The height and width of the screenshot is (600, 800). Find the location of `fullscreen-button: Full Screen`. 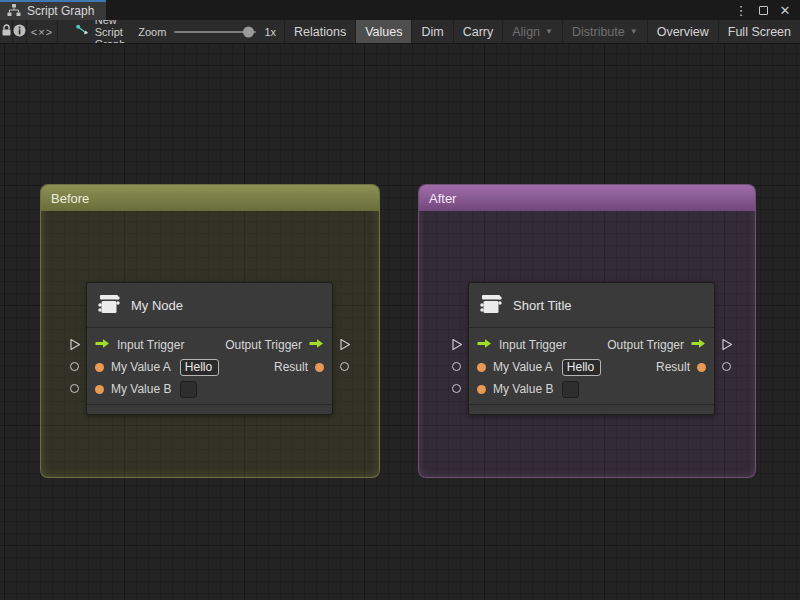

fullscreen-button: Full Screen is located at coordinates (759, 32).